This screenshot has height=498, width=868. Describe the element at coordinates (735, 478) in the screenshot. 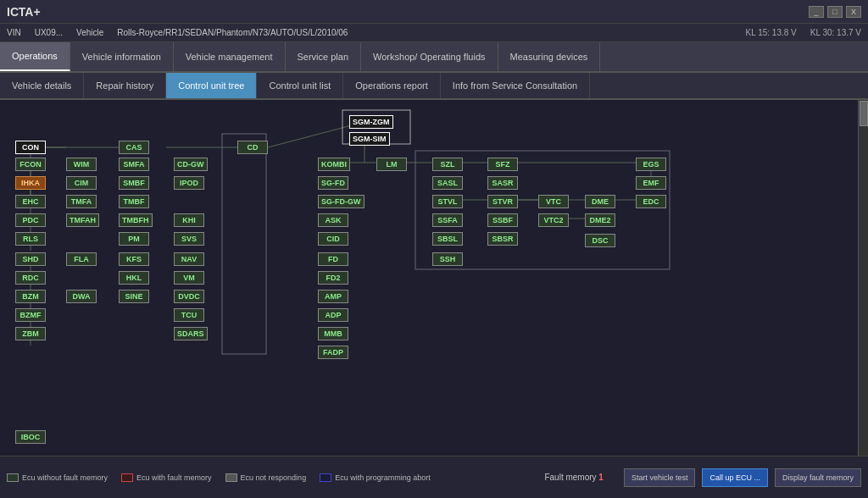

I see `call-up-ecu-button: Call up ECU ...` at that location.